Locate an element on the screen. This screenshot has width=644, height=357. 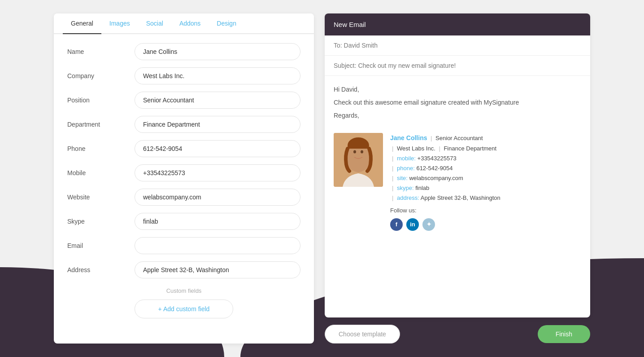
sig-site-label: site: is located at coordinates (402, 178).